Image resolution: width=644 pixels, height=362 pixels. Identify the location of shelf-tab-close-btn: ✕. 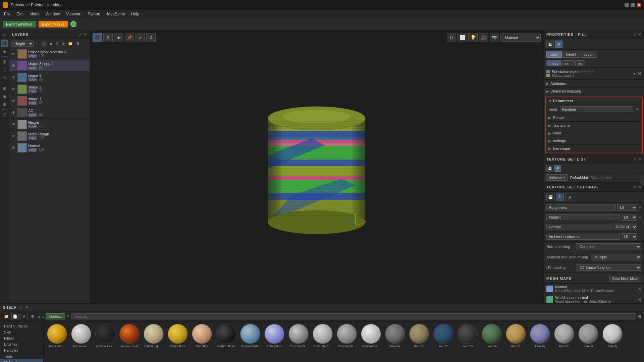
(68, 316).